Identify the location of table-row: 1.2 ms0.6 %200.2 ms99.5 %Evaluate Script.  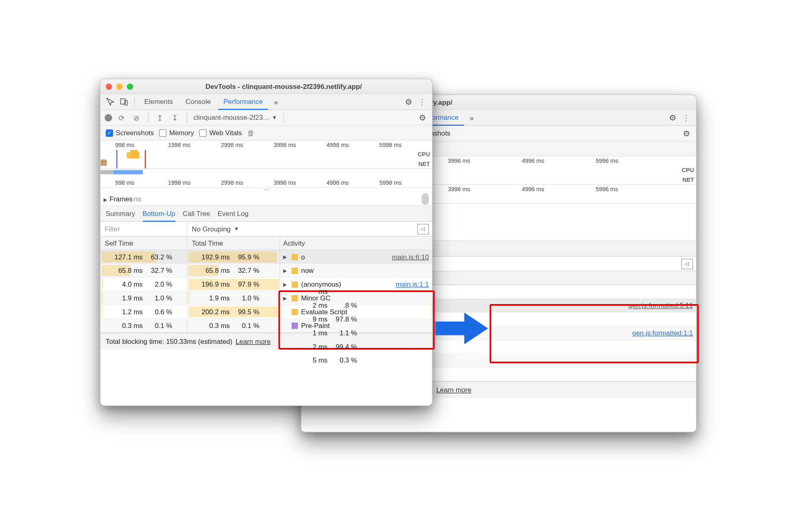
(266, 312).